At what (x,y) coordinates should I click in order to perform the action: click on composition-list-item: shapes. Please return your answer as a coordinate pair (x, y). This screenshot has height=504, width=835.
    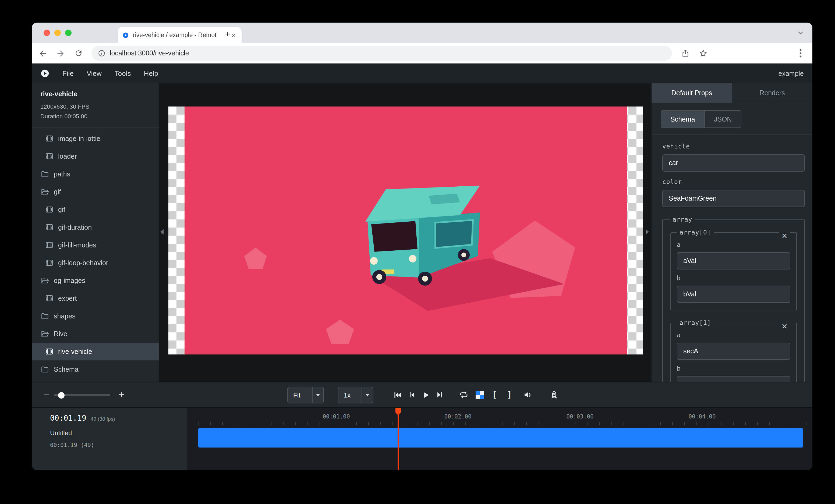
    Looking at the image, I should click on (95, 316).